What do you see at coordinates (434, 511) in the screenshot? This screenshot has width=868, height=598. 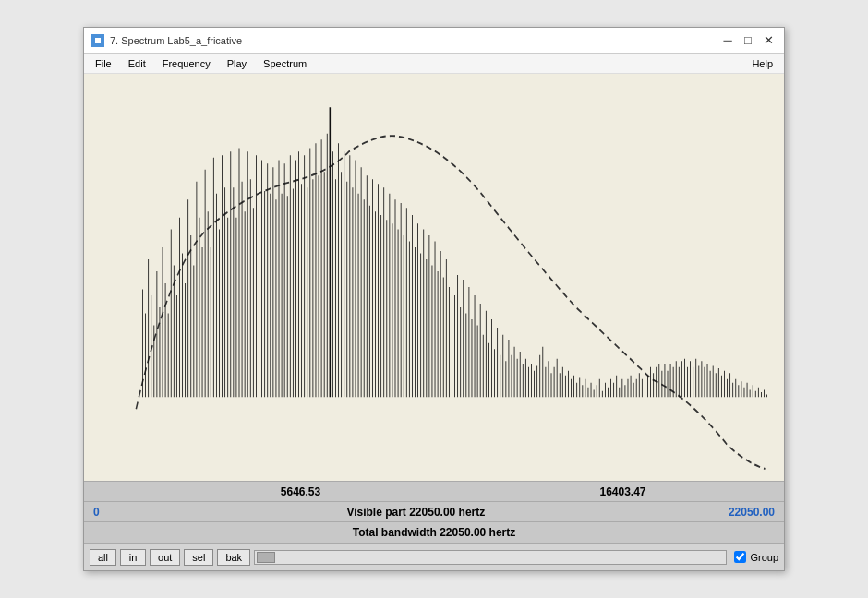 I see `status-bar: 5646.53 16403.47 0 Visible part 22050.00…` at bounding box center [434, 511].